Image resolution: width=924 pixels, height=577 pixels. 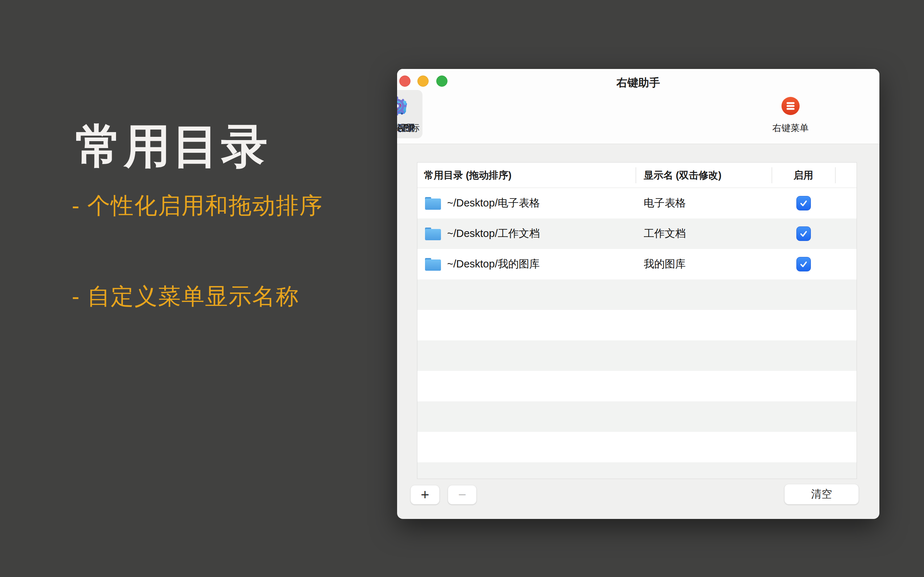 I want to click on table-row: ~/Desktop/我的图库 我的图库, so click(x=637, y=264).